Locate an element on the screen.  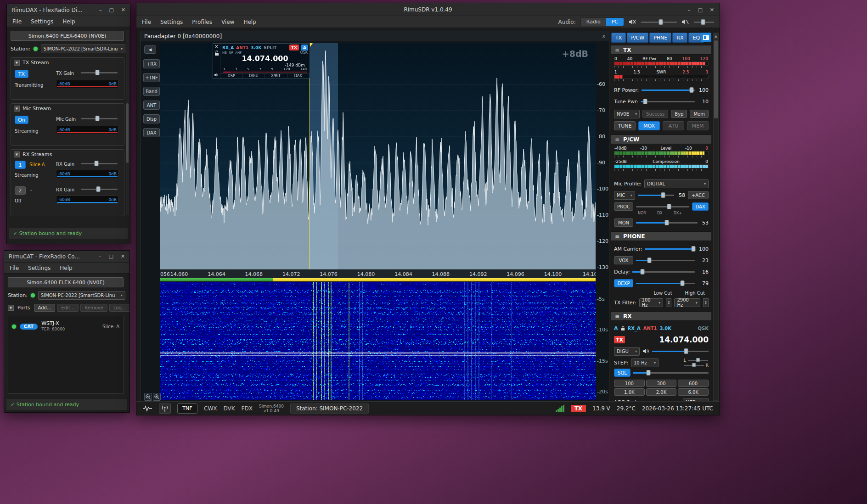
rimudax-scrollbar is located at coordinates (128, 123).